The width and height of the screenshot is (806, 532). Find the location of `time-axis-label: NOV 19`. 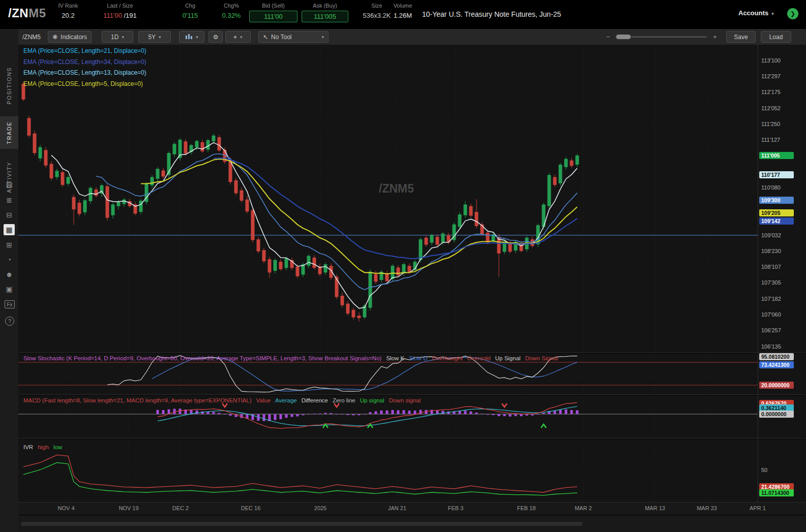

time-axis-label: NOV 19 is located at coordinates (128, 508).